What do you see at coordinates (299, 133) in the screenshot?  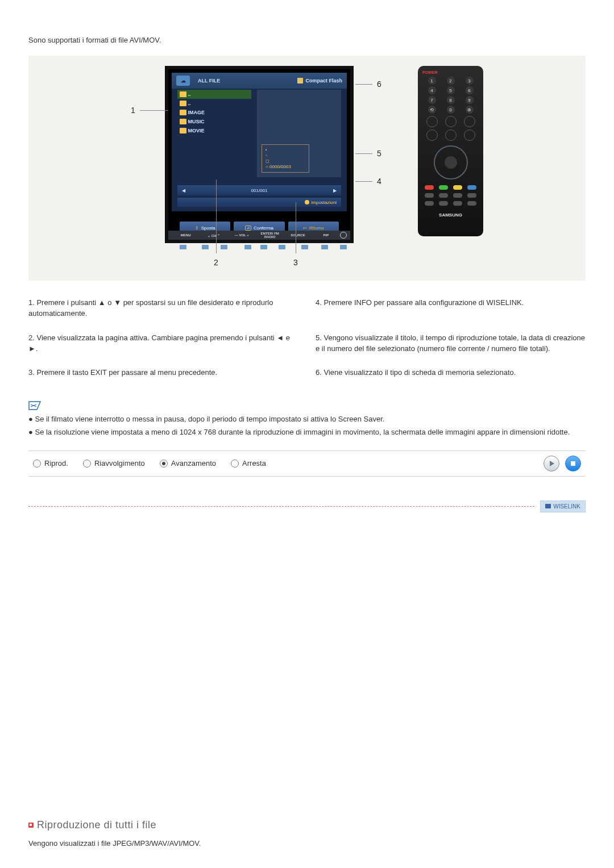 I see `file-panel: ▪ ▫ ◻ ○ 0000/0003` at bounding box center [299, 133].